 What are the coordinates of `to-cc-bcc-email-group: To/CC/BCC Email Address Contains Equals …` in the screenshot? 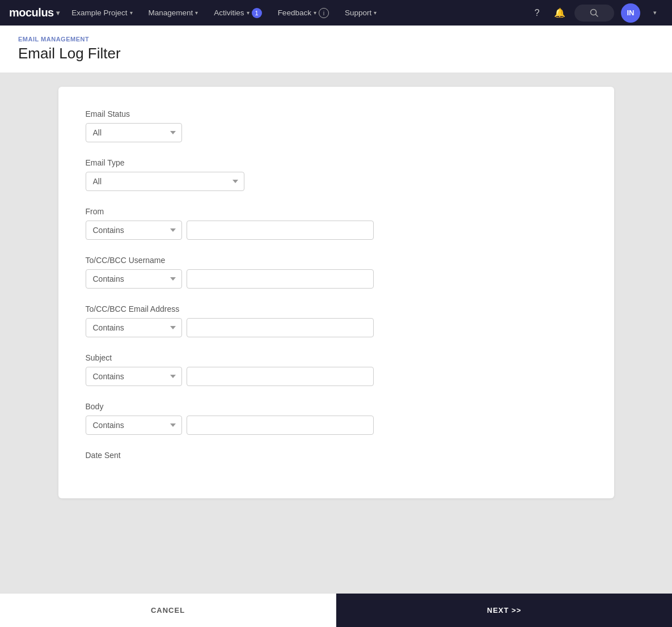 It's located at (336, 321).